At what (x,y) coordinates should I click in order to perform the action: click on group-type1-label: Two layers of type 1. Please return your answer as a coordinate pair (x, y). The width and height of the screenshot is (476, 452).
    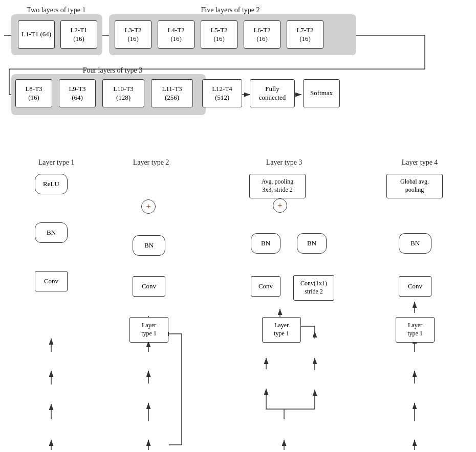
    Looking at the image, I should click on (56, 10).